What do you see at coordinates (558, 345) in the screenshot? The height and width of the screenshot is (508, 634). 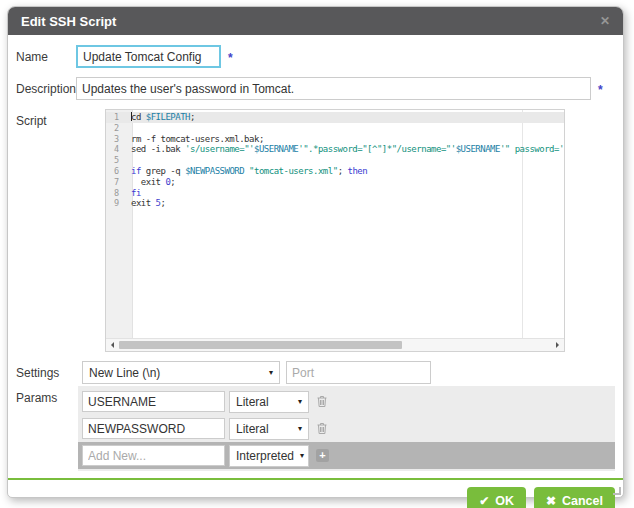 I see `scroll-right-arrow-icon` at bounding box center [558, 345].